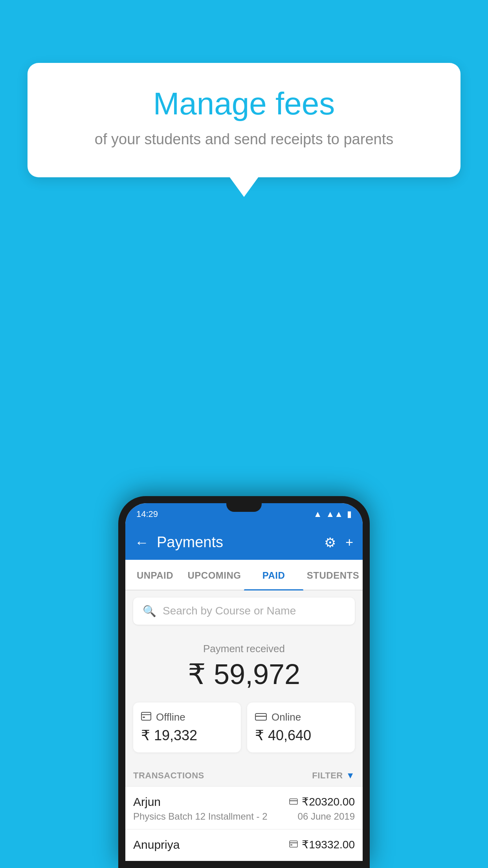 The width and height of the screenshot is (488, 868). I want to click on online-label: Online, so click(286, 717).